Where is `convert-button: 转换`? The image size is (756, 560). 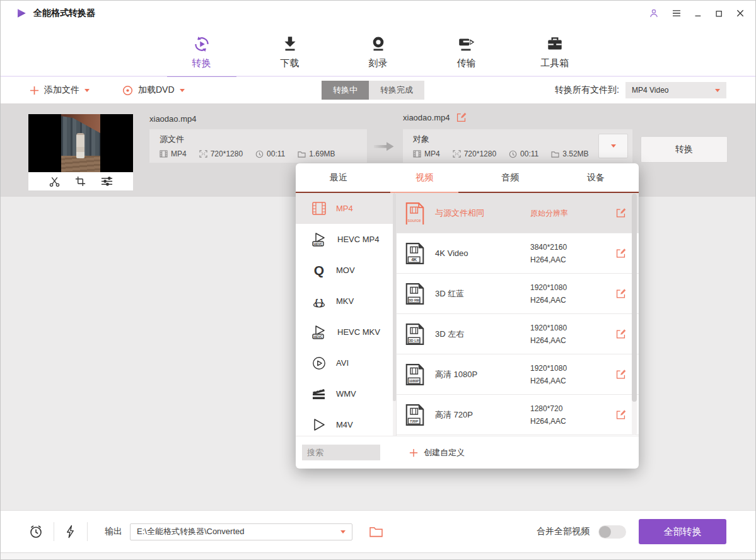 convert-button: 转换 is located at coordinates (684, 149).